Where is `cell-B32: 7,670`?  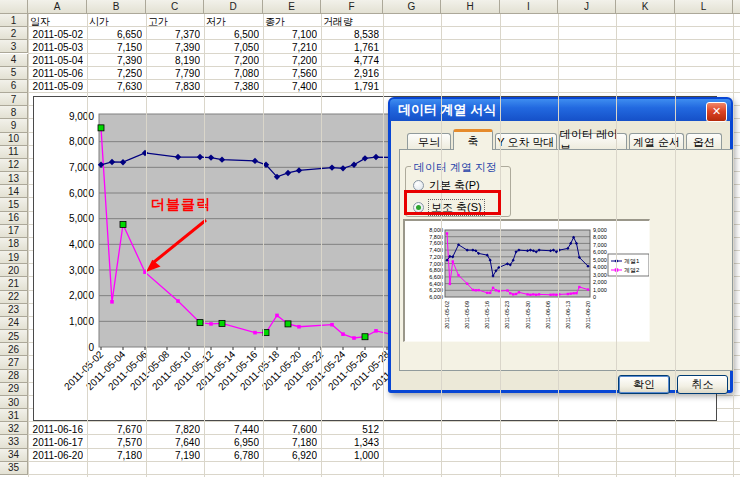
cell-B32: 7,670 is located at coordinates (116, 430).